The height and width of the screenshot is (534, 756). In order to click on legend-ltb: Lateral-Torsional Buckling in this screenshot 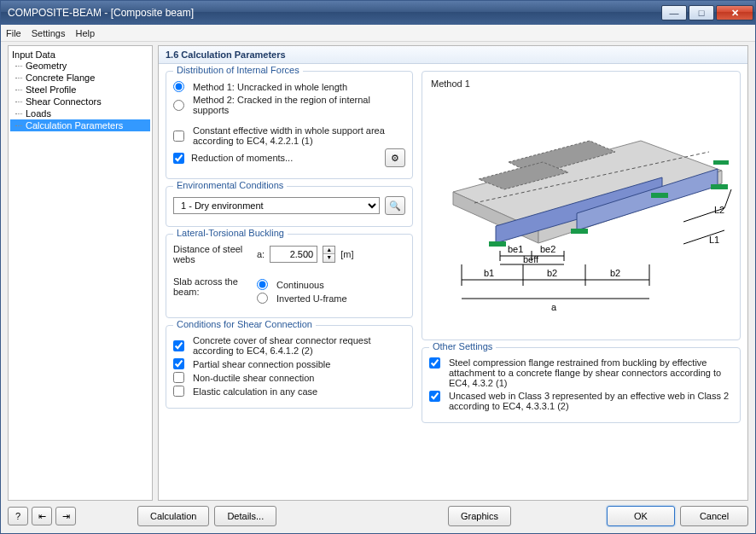, I will do `click(230, 233)`.